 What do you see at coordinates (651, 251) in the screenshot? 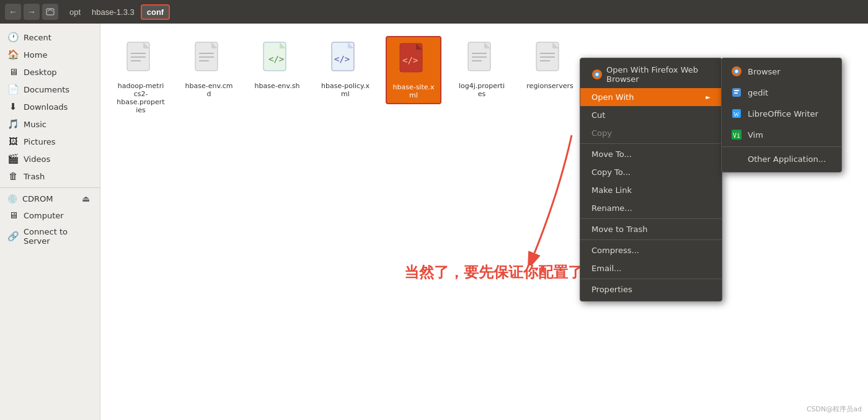
I see `ctx-compress: Compress...` at bounding box center [651, 251].